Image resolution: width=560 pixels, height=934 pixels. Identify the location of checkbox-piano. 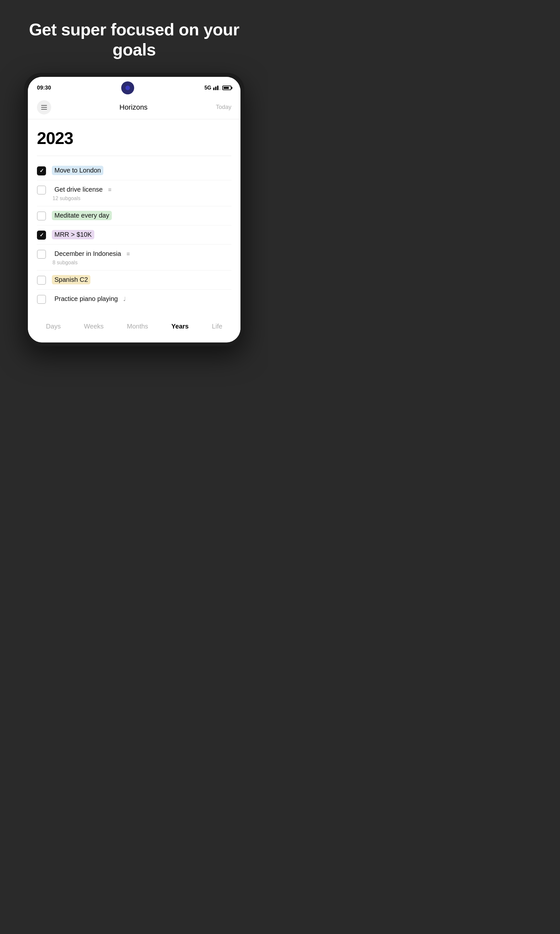
(42, 299).